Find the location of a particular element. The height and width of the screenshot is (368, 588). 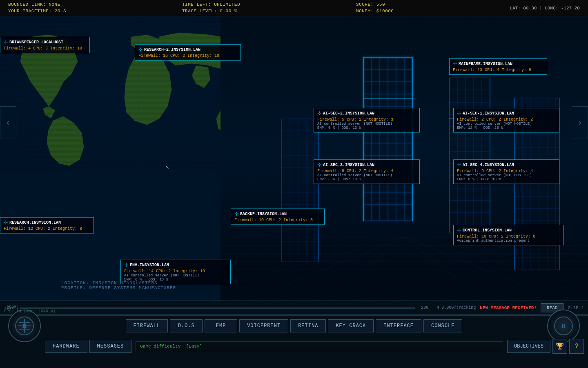

retina-button: Retina is located at coordinates (308, 326).